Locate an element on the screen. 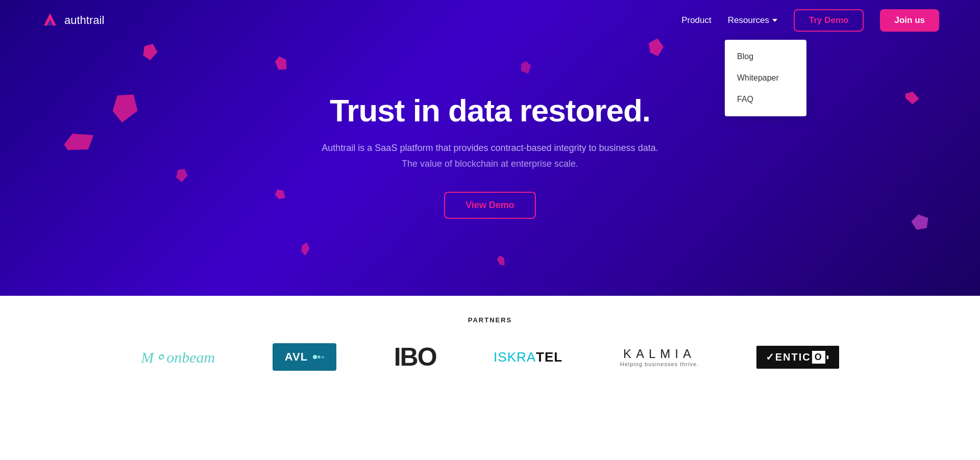 Image resolution: width=980 pixels, height=460 pixels. partner-ventico: ✓ENTICO ▮ is located at coordinates (798, 357).